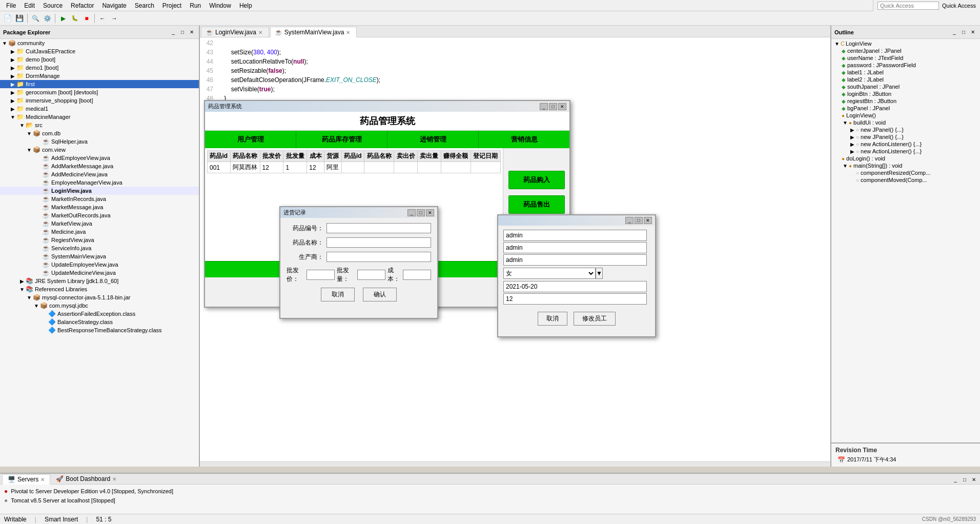 Image resolution: width=980 pixels, height=524 pixels. Describe the element at coordinates (172, 6) in the screenshot. I see `menu-project: Project` at that location.